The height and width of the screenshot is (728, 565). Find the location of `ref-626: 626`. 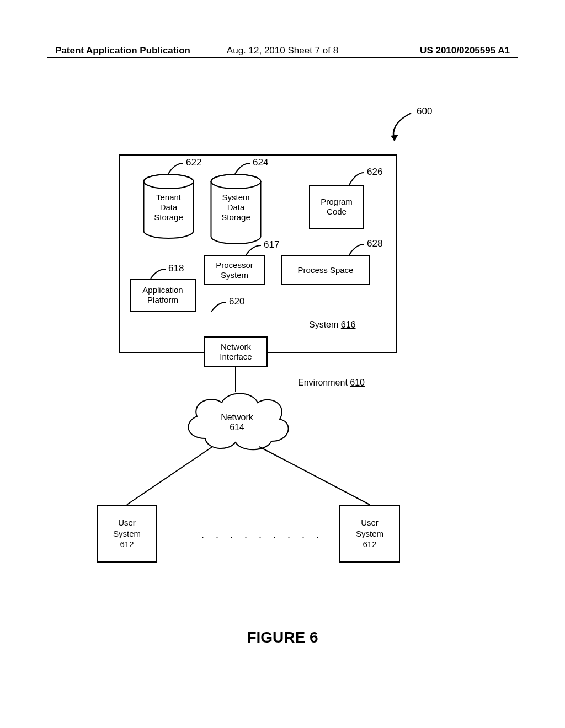

ref-626: 626 is located at coordinates (375, 172).